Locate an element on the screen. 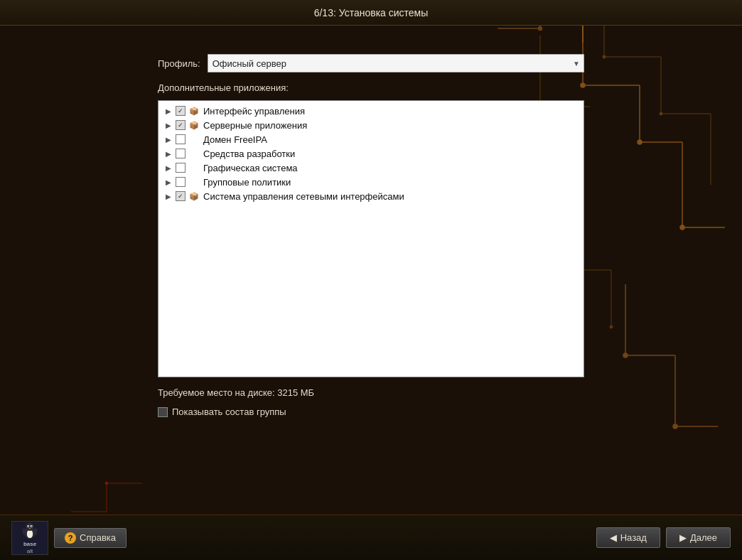  tree-item-2: ▶ 📦 Серверные приложения is located at coordinates (371, 125).